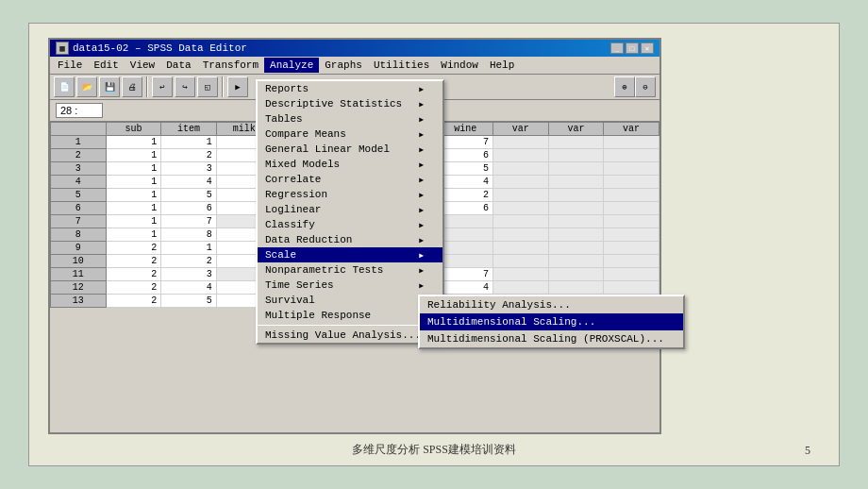 This screenshot has width=868, height=489. Describe the element at coordinates (189, 209) in the screenshot. I see `table-cell: 6` at that location.